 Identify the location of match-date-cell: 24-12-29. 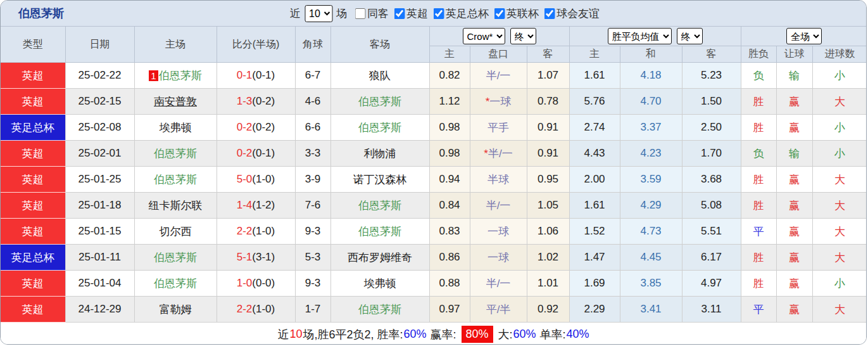
(100, 309).